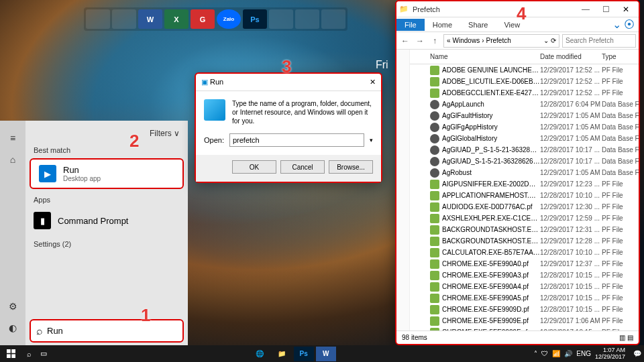 The width and height of the screenshot is (644, 362). Describe the element at coordinates (203, 19) in the screenshot. I see `dock-garena-icon: G` at that location.